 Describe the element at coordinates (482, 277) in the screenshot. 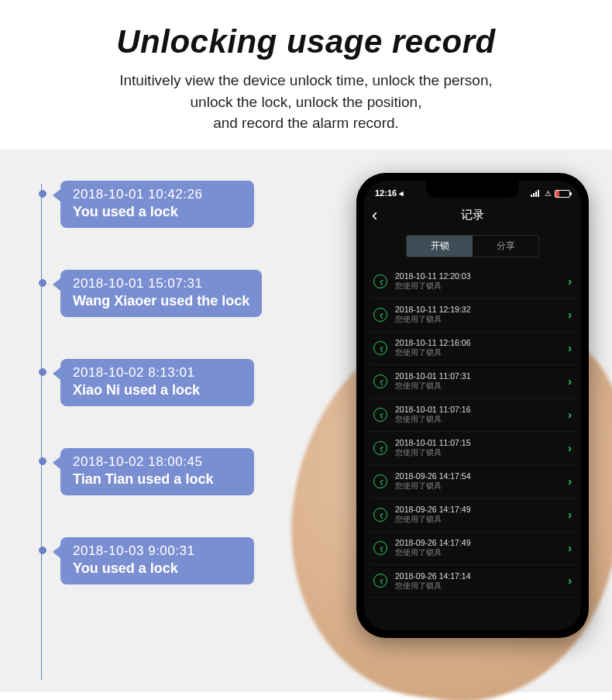

I see `record-time: 2018-10-11 12:20:03` at that location.